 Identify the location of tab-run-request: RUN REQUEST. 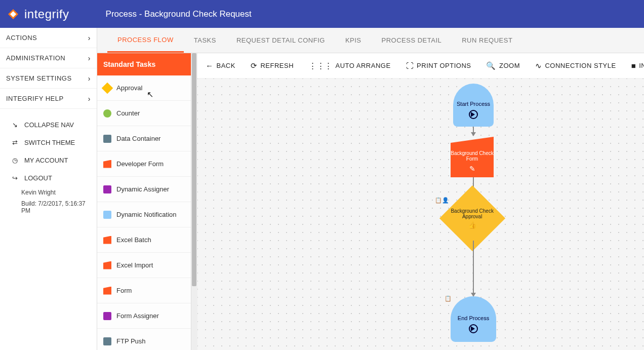
(487, 41).